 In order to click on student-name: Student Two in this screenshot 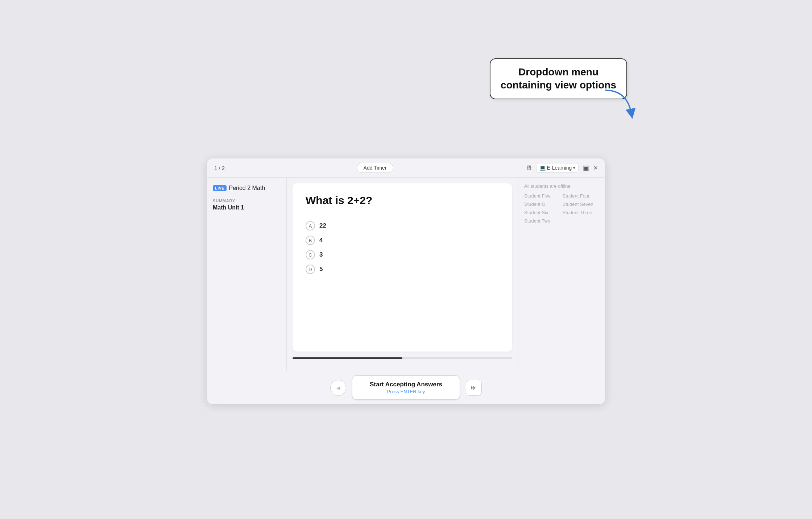, I will do `click(543, 221)`.